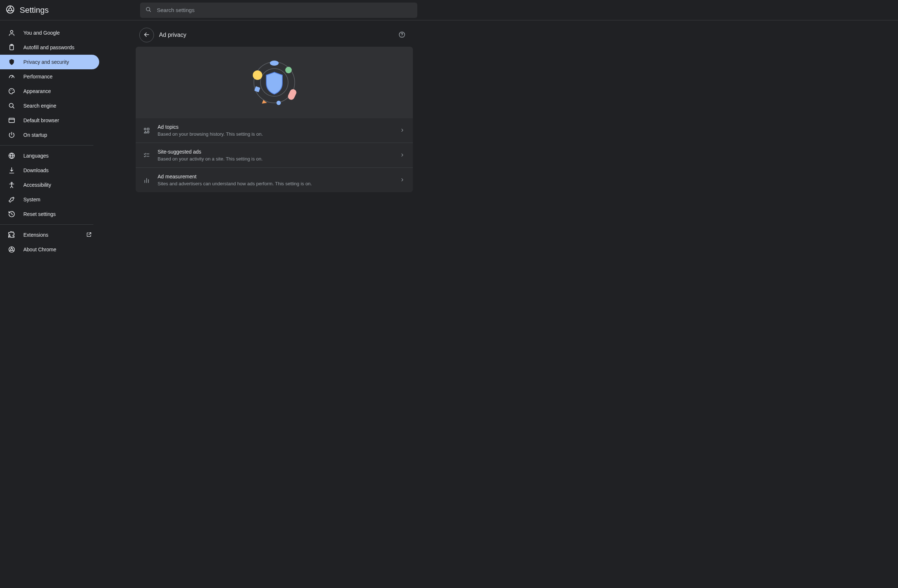  I want to click on row-title: Ad topics, so click(275, 127).